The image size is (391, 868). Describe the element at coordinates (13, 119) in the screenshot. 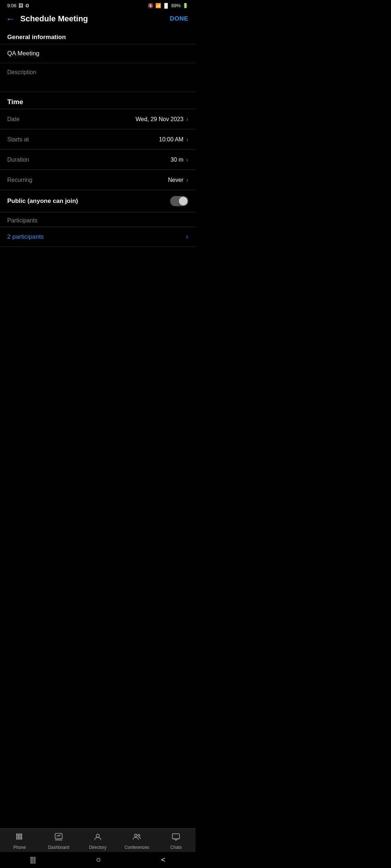

I see `date-label: Date` at that location.